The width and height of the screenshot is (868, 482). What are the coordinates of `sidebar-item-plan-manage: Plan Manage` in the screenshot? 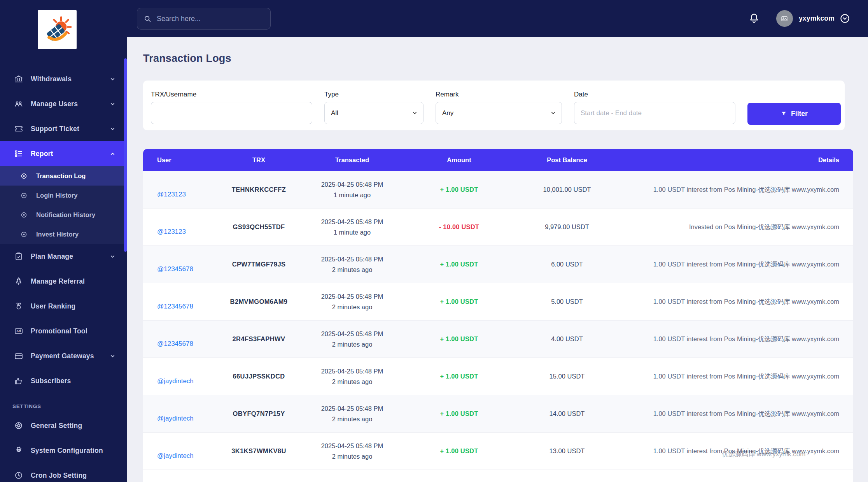 It's located at (64, 256).